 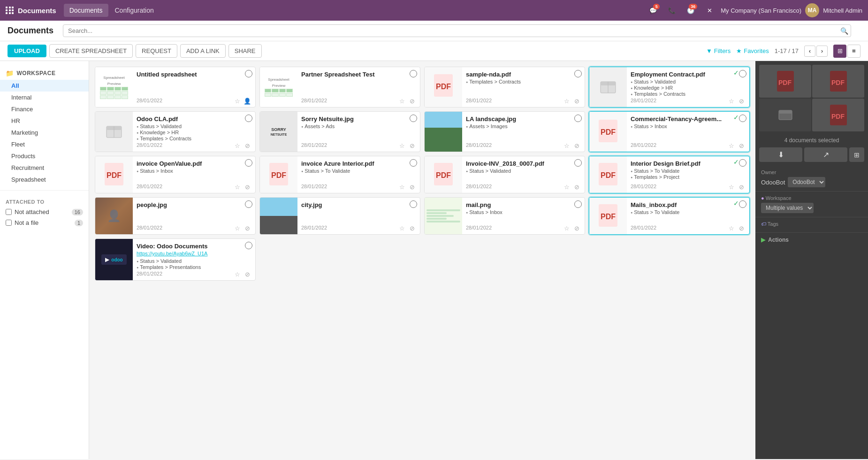 I want to click on grid-view-btn: ⊞, so click(x=840, y=51).